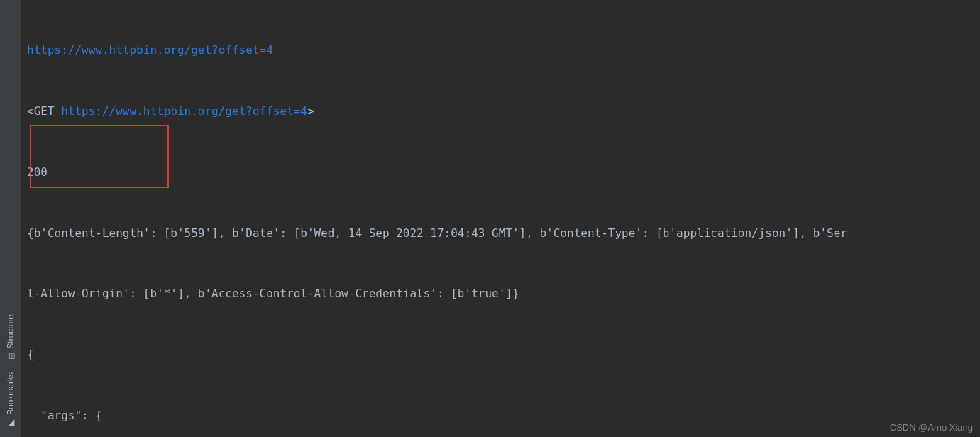 The image size is (980, 437). I want to click on watermark: CSDN @Amo Xiang, so click(931, 427).